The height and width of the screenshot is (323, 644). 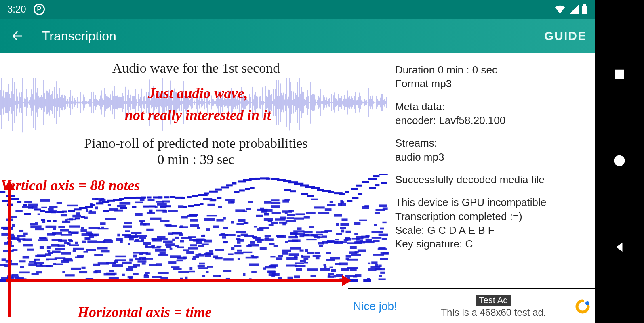 What do you see at coordinates (492, 216) in the screenshot?
I see `info-completed: Transcription completed :=)` at bounding box center [492, 216].